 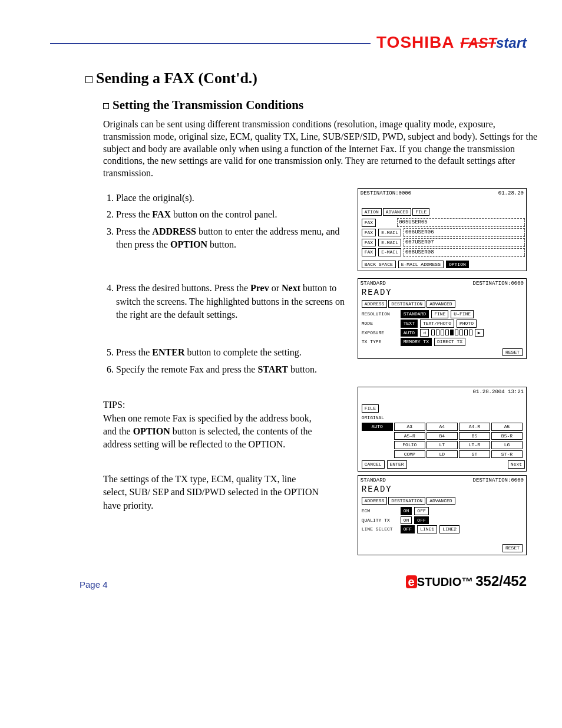 I want to click on standard-button: STANDARD, so click(x=415, y=314).